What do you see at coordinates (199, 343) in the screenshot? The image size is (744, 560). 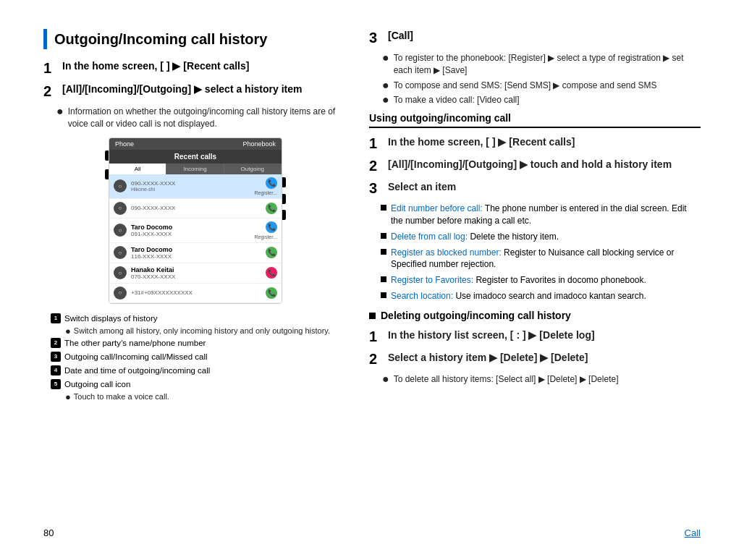 I see `label-2: 2 The other party’s name/phone number` at bounding box center [199, 343].